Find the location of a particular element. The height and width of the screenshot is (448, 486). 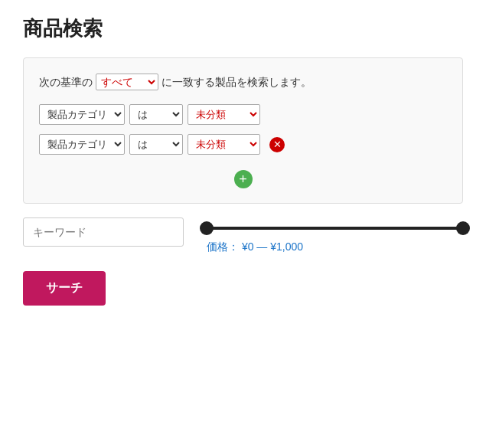

criteria-suffix: に一致する製品を検索します。 is located at coordinates (236, 82).